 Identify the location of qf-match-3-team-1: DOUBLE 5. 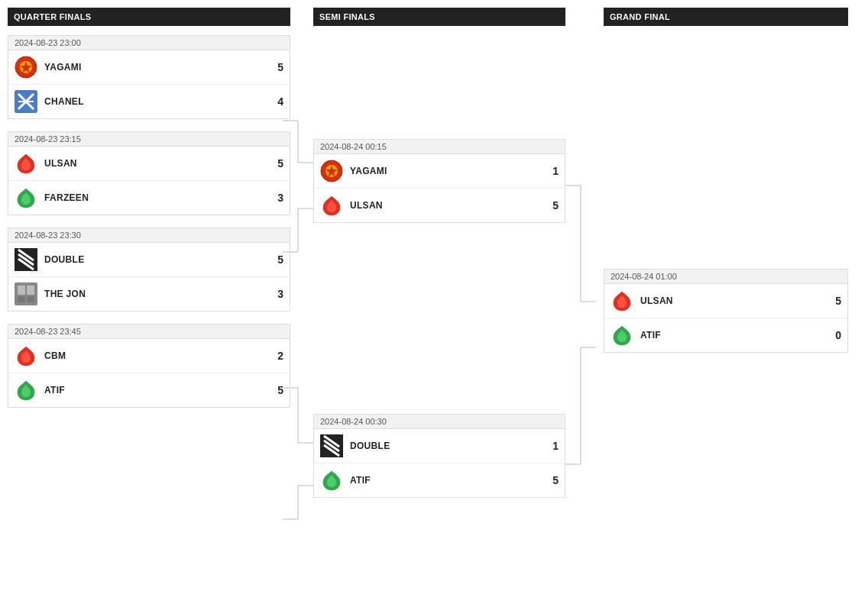
(149, 260).